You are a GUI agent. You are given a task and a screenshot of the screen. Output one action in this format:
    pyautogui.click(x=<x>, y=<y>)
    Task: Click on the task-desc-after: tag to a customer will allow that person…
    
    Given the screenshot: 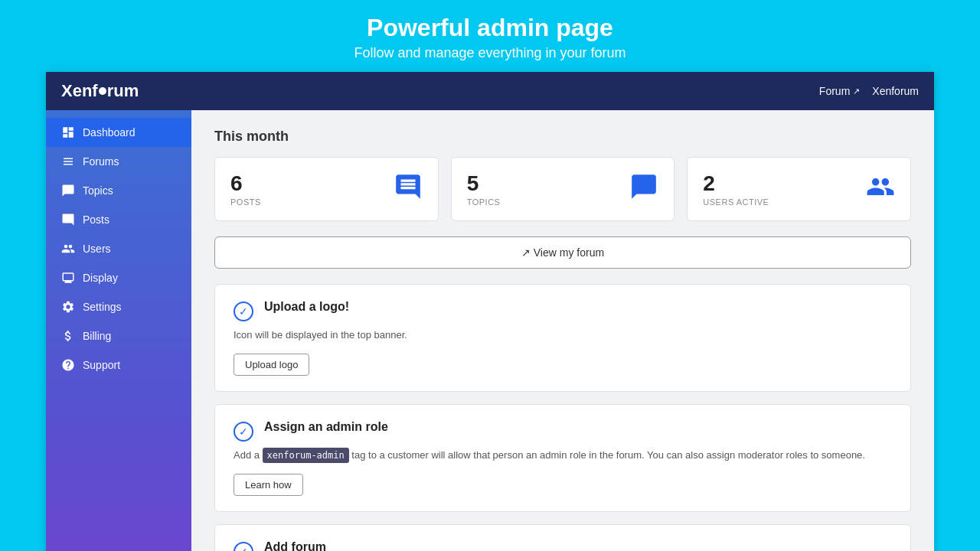 What is the action you would take?
    pyautogui.click(x=607, y=455)
    